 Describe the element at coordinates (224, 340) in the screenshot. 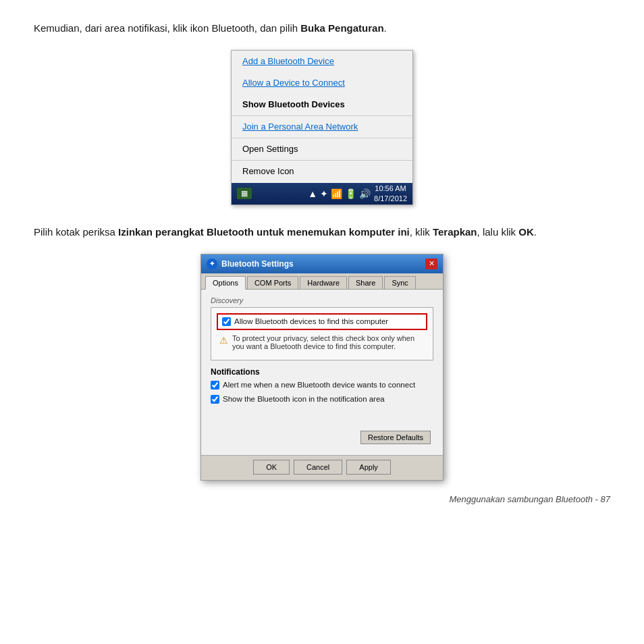

I see `warning-icon: ⚠` at that location.